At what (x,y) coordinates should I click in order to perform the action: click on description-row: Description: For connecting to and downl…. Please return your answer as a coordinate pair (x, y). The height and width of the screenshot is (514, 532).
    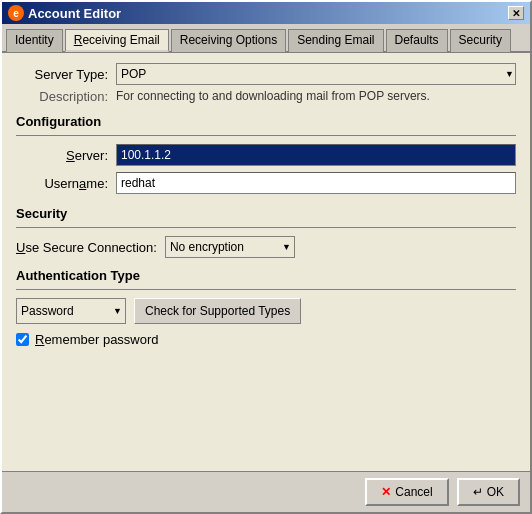
    Looking at the image, I should click on (266, 96).